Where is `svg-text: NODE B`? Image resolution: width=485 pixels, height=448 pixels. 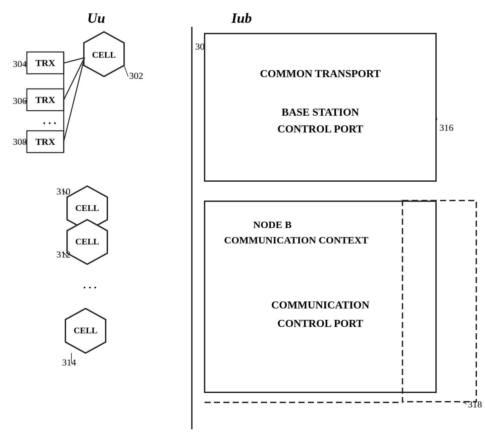
svg-text: NODE B is located at coordinates (272, 225).